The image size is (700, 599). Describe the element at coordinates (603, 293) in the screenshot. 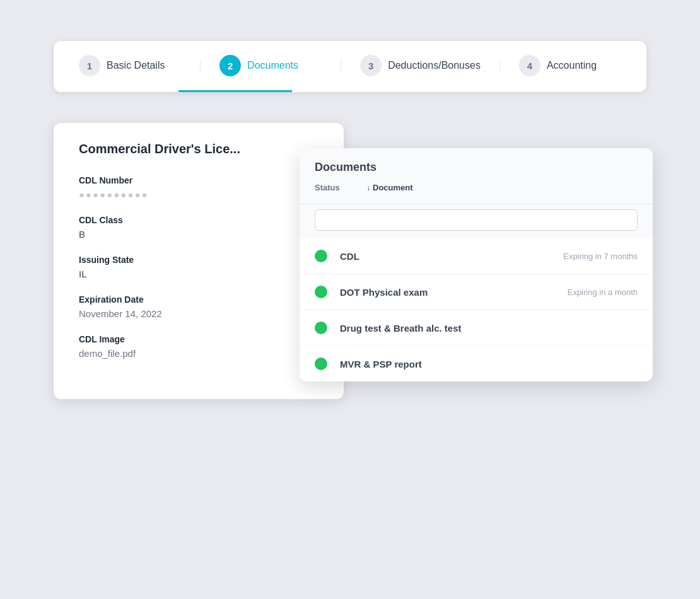

I see `doc-expiry-1: Expiring in a month` at that location.